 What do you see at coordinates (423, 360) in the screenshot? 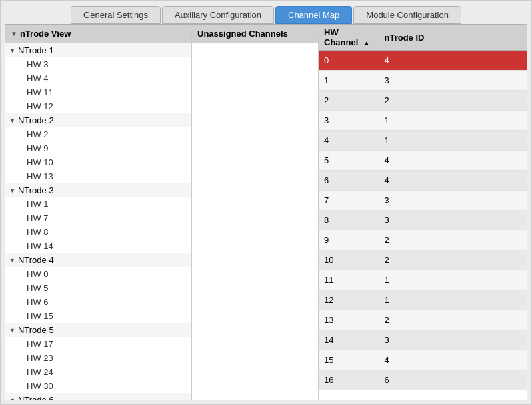
I see `table-row: 154` at bounding box center [423, 360].